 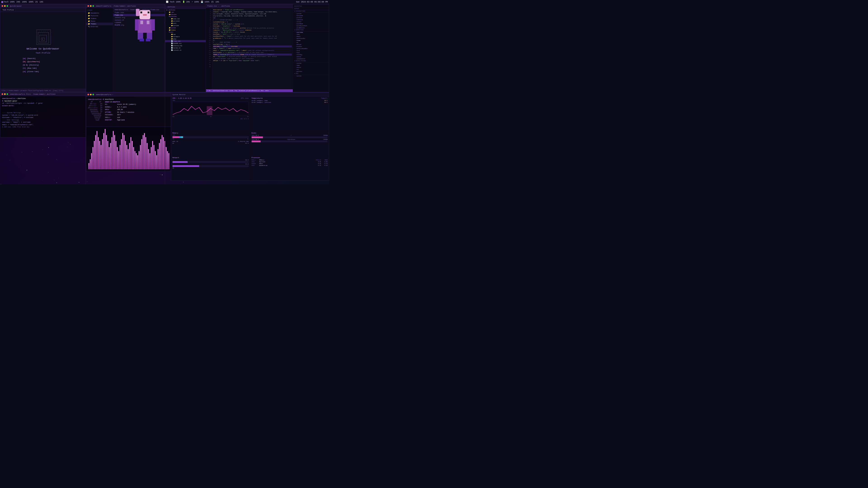 What do you see at coordinates (185, 36) in the screenshot?
I see `tree-item-hardware: 📁 hardware` at bounding box center [185, 36].